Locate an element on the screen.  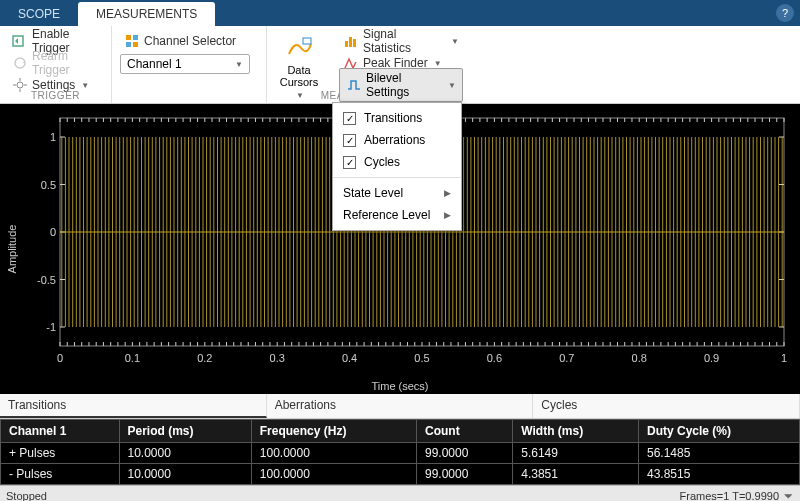
th-count: Count is located at coordinates (465, 432).